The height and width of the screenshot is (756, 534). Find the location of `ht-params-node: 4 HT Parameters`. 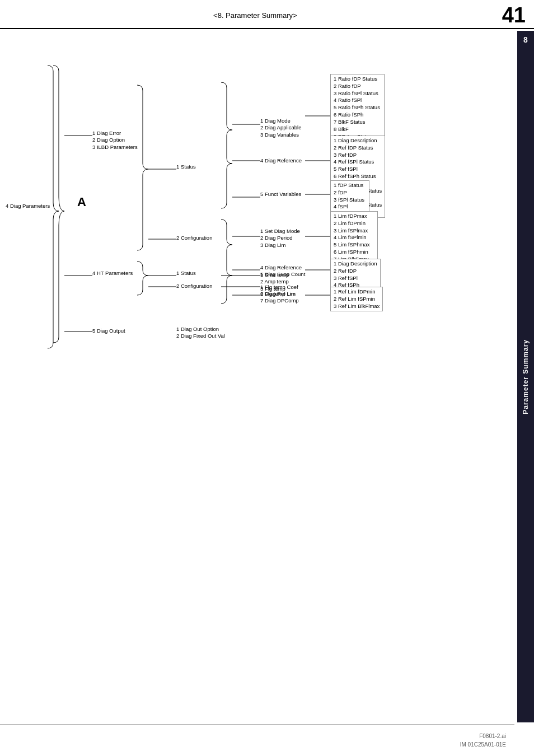

ht-params-node: 4 HT Parameters is located at coordinates (113, 273).